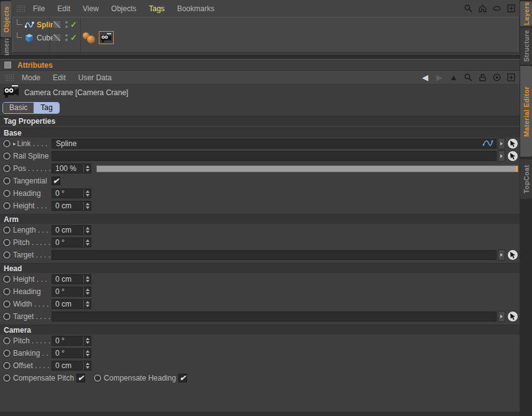 The height and width of the screenshot is (416, 532). Describe the element at coordinates (482, 78) in the screenshot. I see `lock-icon` at that location.